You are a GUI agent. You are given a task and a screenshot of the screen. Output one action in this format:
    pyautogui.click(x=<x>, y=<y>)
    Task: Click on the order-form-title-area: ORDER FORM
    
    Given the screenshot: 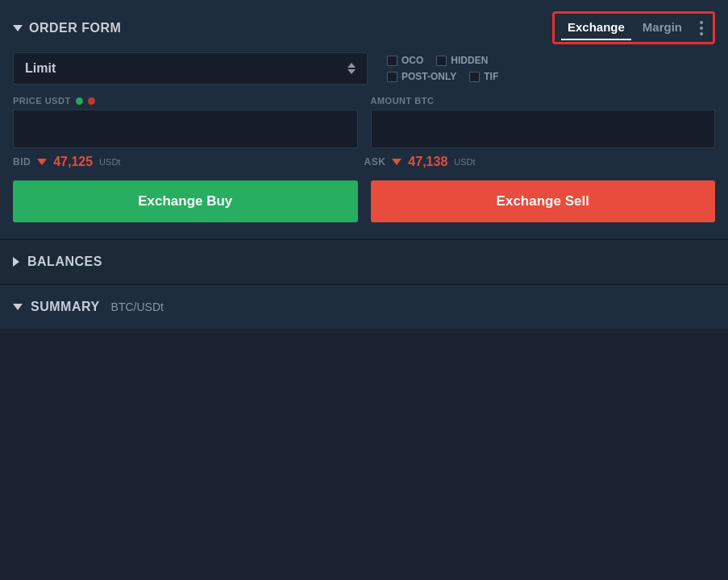 What is the action you would take?
    pyautogui.click(x=67, y=28)
    